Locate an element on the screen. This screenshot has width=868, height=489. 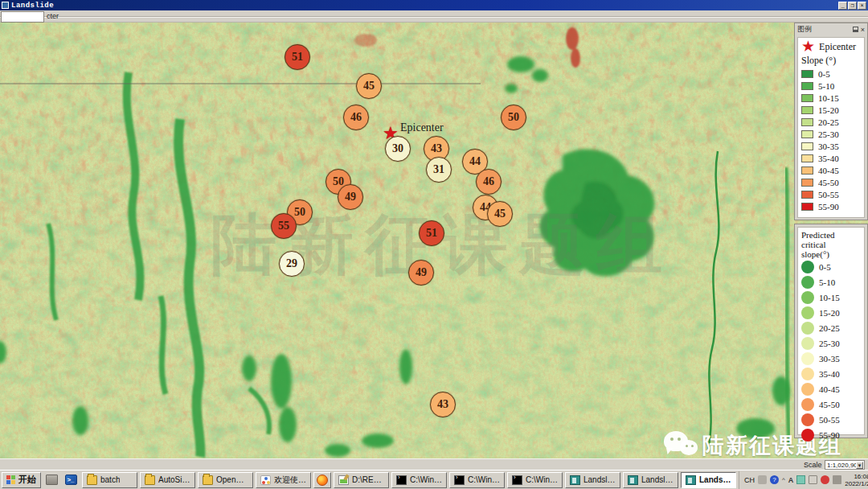
clock: 16:08 2022/1/2 is located at coordinates (857, 480).